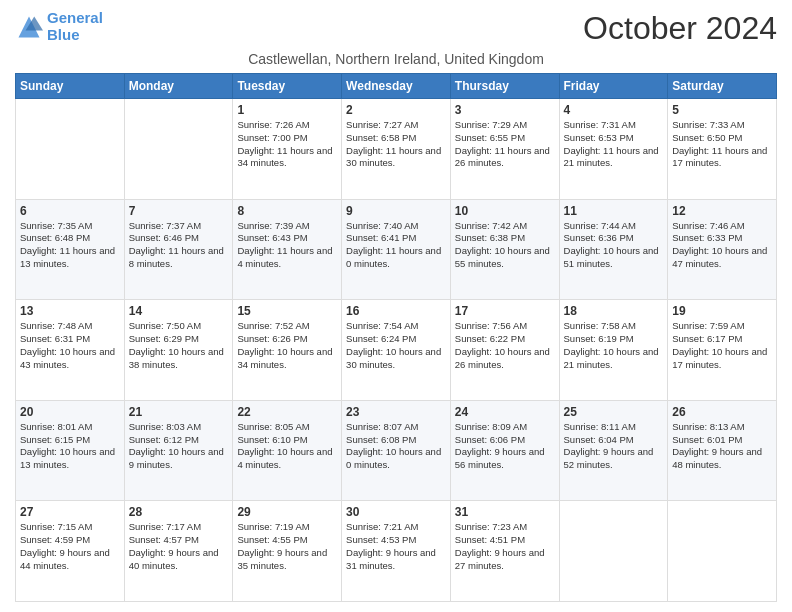 This screenshot has height=612, width=792. Describe the element at coordinates (505, 512) in the screenshot. I see `day-number: 31` at that location.